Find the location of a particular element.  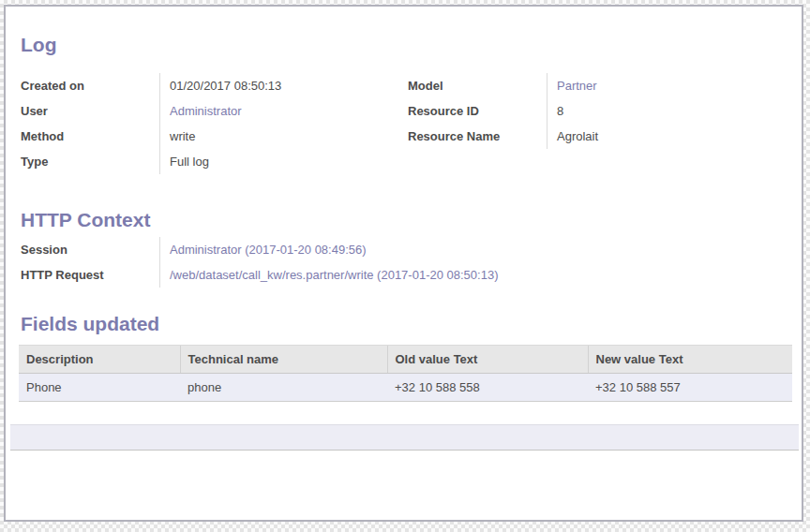

field-row-user: User Administrator is located at coordinates (207, 111).